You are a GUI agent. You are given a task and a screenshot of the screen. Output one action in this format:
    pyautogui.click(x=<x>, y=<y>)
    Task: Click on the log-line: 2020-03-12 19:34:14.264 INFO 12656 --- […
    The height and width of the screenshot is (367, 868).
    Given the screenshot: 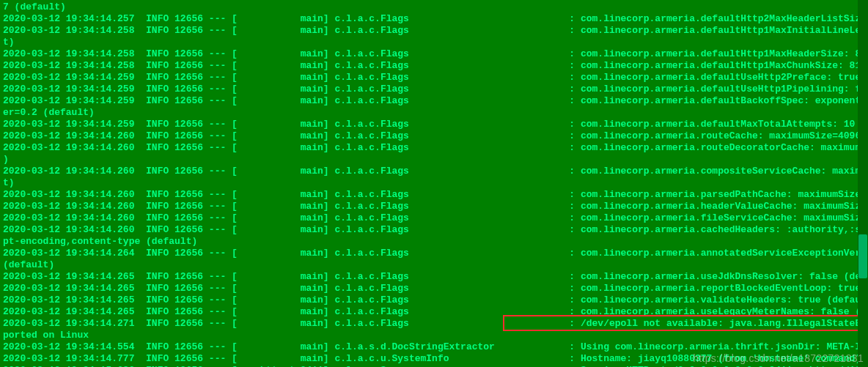 What is the action you would take?
    pyautogui.click(x=434, y=253)
    